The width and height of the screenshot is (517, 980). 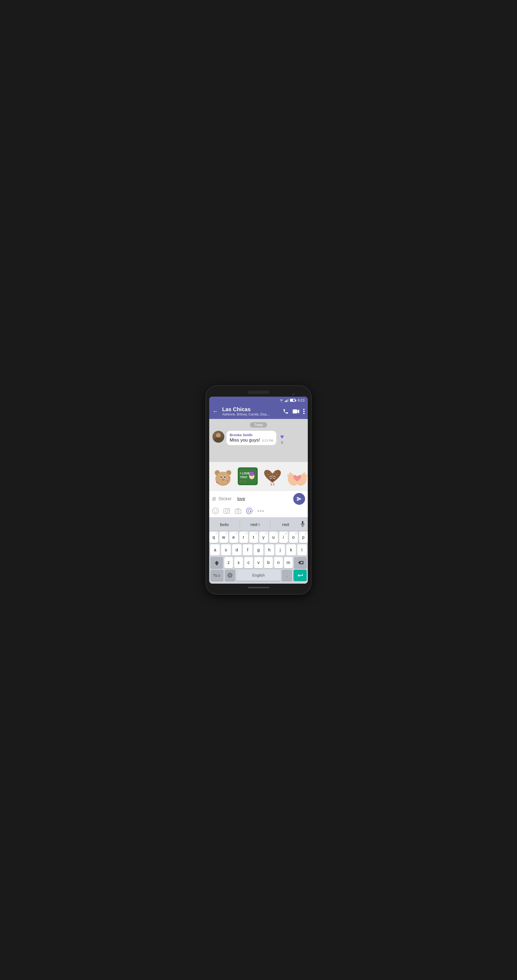 I want to click on avatar, so click(x=219, y=437).